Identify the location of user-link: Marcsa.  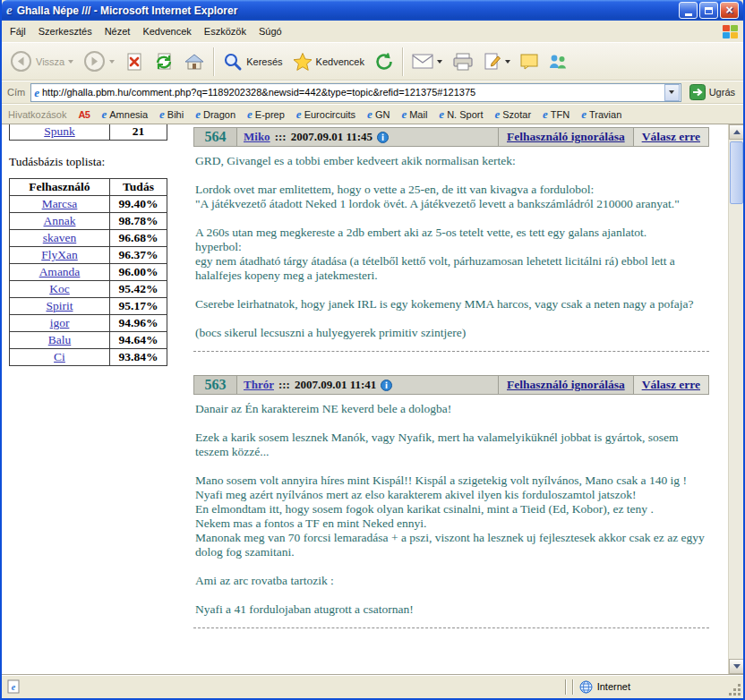
(60, 204).